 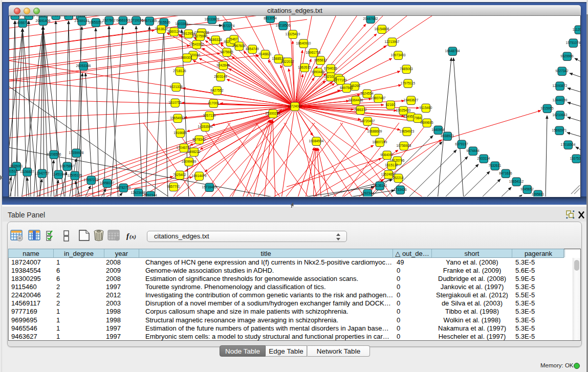 What do you see at coordinates (462, 144) in the screenshot?
I see `svg-text: 6379197` at bounding box center [462, 144].